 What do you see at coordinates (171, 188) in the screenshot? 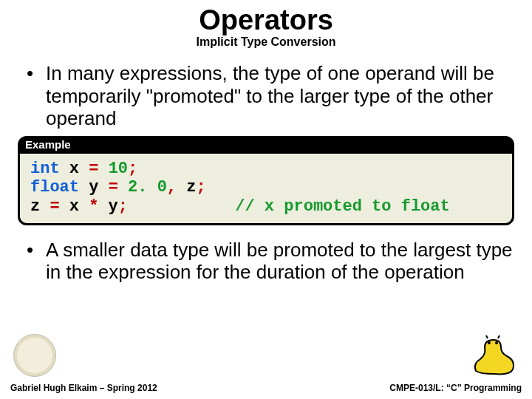
I see `code-comma: ,` at bounding box center [171, 188].